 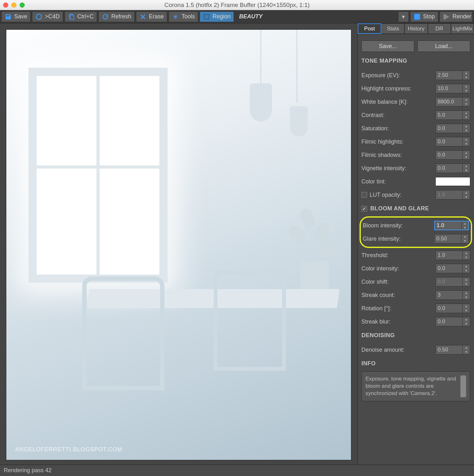 What do you see at coordinates (452, 226) in the screenshot?
I see `bloom-int-field: ▲▼` at bounding box center [452, 226].